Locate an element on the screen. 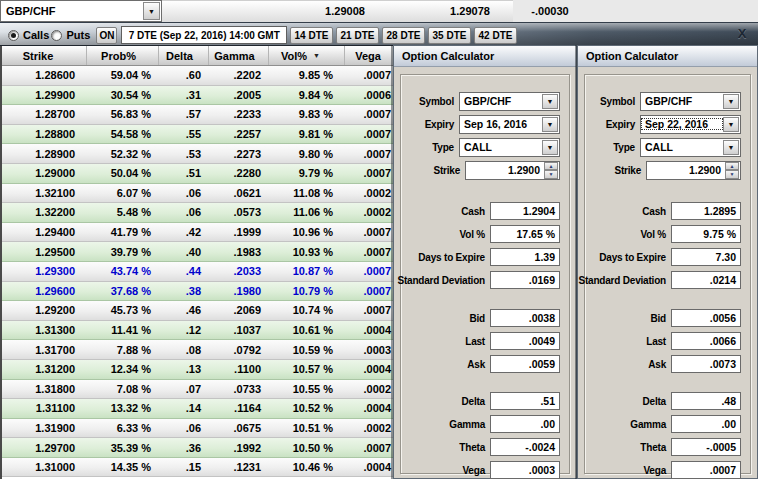 This screenshot has width=758, height=479. table-row: 1.31000 14.35 % .15 .1231 10.46 % .0004 is located at coordinates (202, 468).